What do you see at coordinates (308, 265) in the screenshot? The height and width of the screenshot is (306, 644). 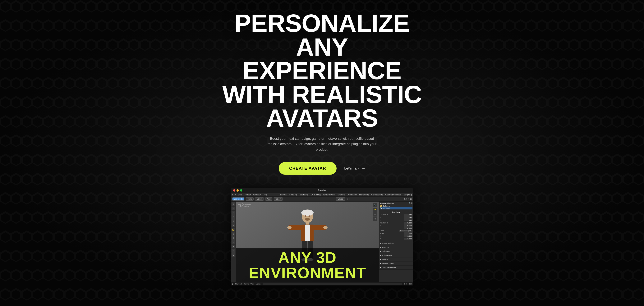 I see `any-3d-environment-text: ANY 3D ENVIRONMENT` at bounding box center [308, 265].